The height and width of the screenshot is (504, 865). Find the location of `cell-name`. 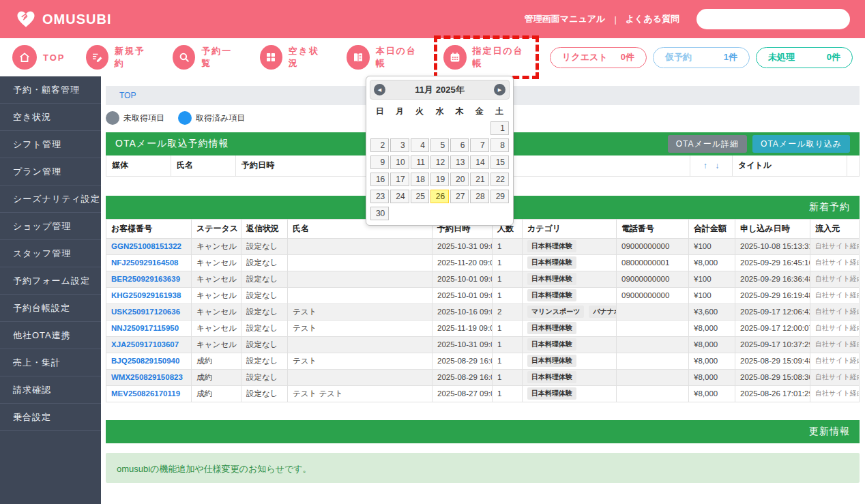

cell-name is located at coordinates (360, 377).